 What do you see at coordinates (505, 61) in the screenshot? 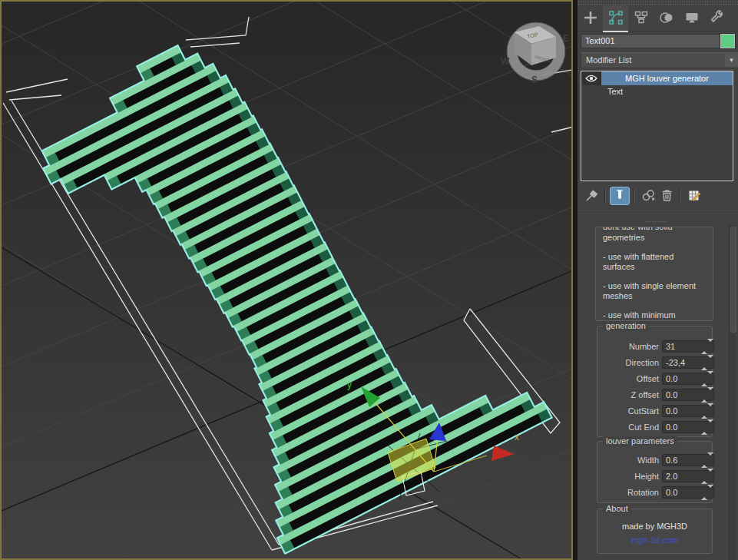
I see `viewcube-west-label: W` at bounding box center [505, 61].